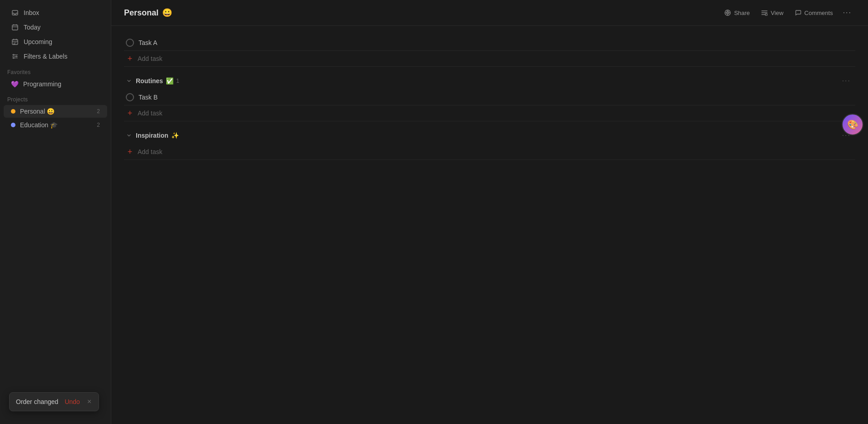  I want to click on add-task-routines-label: Add task, so click(150, 113).